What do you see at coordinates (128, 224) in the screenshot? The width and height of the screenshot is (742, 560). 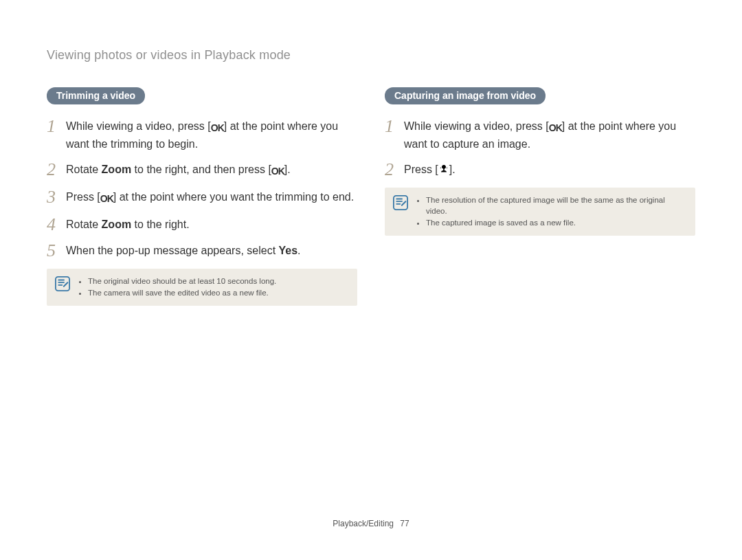 I see `step-text: Rotate Zoom to the right.` at bounding box center [128, 224].